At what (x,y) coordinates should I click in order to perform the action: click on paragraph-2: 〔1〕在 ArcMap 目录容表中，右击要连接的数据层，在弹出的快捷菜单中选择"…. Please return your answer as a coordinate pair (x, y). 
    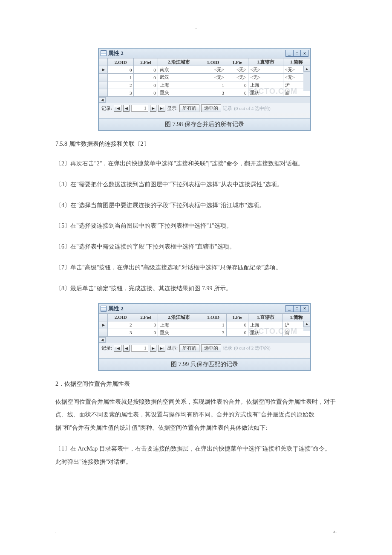
    Looking at the image, I should click on (196, 456).